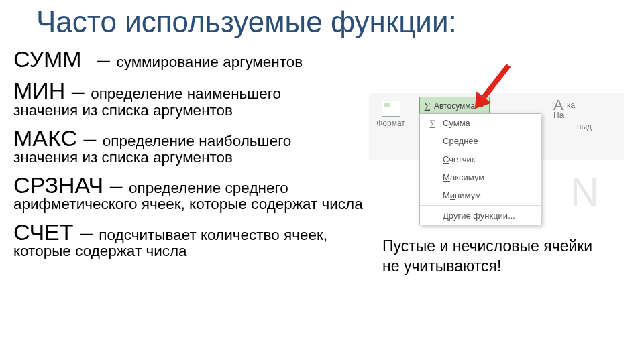 The image size is (644, 362). Describe the element at coordinates (91, 59) in the screenshot. I see `fn-dash` at that location.